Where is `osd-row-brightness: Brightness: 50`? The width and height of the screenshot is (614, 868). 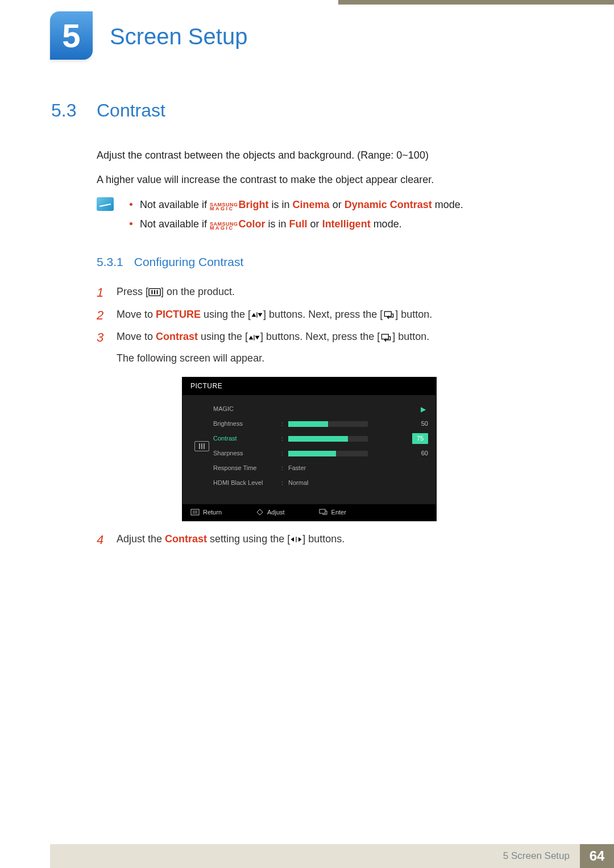 osd-row-brightness: Brightness: 50 is located at coordinates (321, 424).